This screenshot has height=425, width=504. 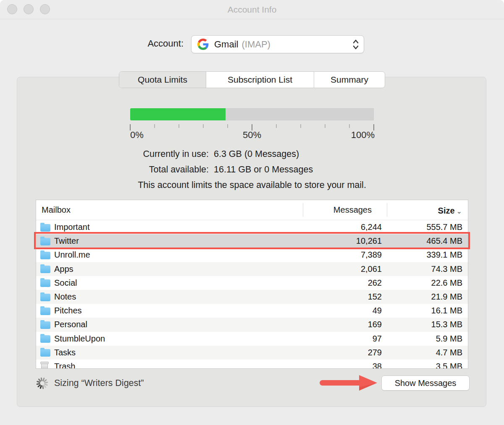 I want to click on window-title: Account Info, so click(x=252, y=10).